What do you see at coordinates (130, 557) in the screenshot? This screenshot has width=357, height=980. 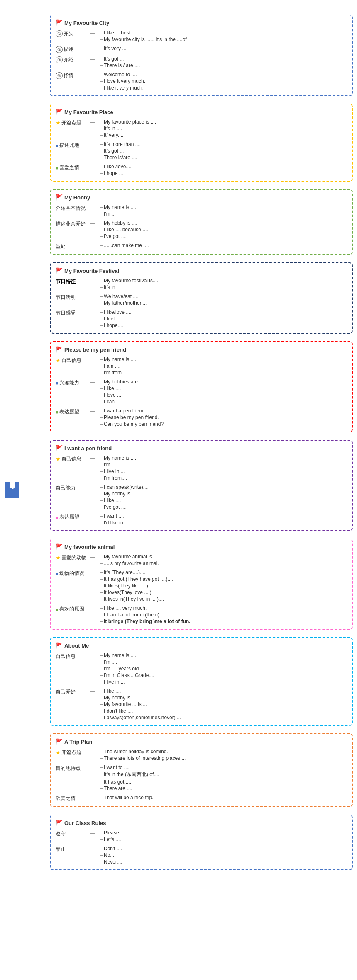 I see `leaf-my-favourite-animal-0-0: My favourite animal is....` at bounding box center [130, 557].